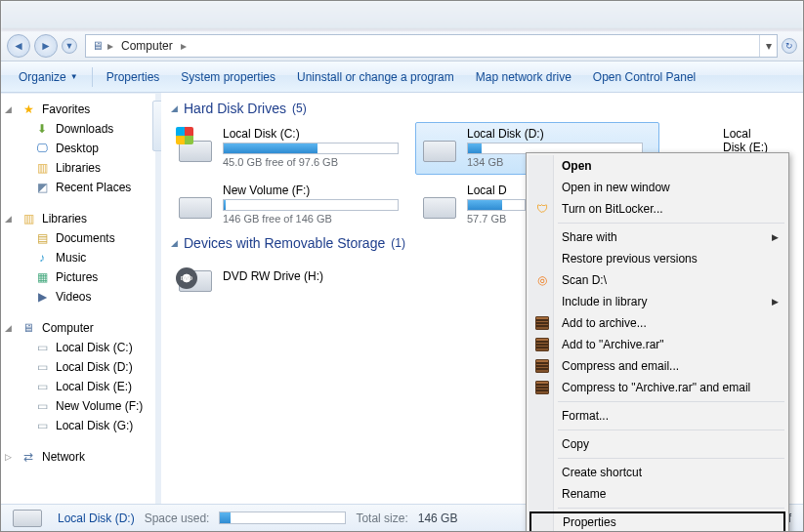 This screenshot has width=804, height=532. I want to click on nav-label: Music, so click(70, 258).